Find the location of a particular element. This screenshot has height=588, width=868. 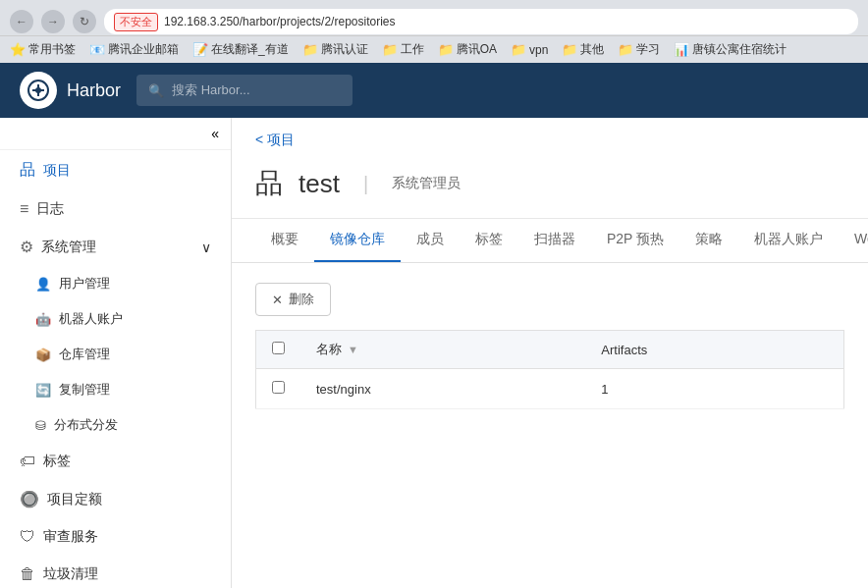

bookmark-icon-5: 📁 is located at coordinates (446, 49).